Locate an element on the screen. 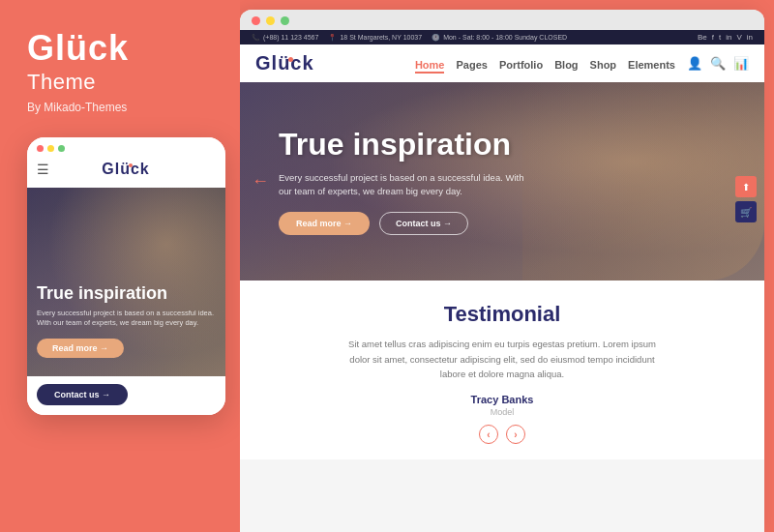 The width and height of the screenshot is (774, 532). social-ig: in is located at coordinates (729, 37).